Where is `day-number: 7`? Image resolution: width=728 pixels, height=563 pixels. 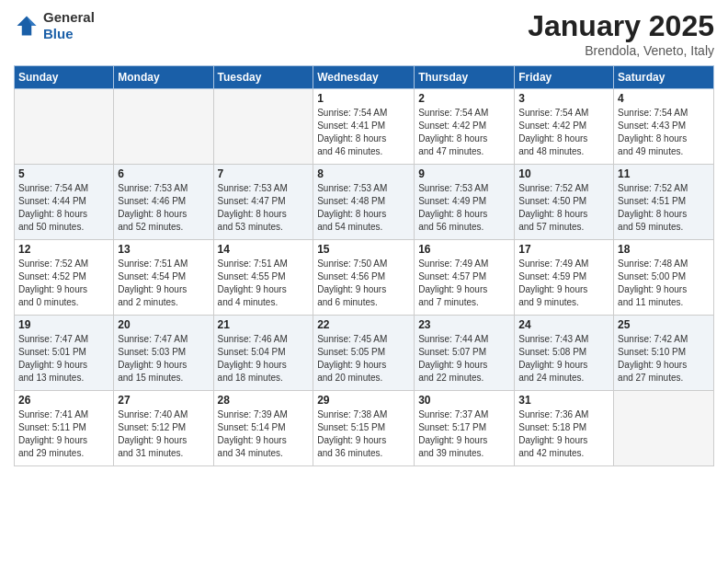
day-number: 7 is located at coordinates (264, 174).